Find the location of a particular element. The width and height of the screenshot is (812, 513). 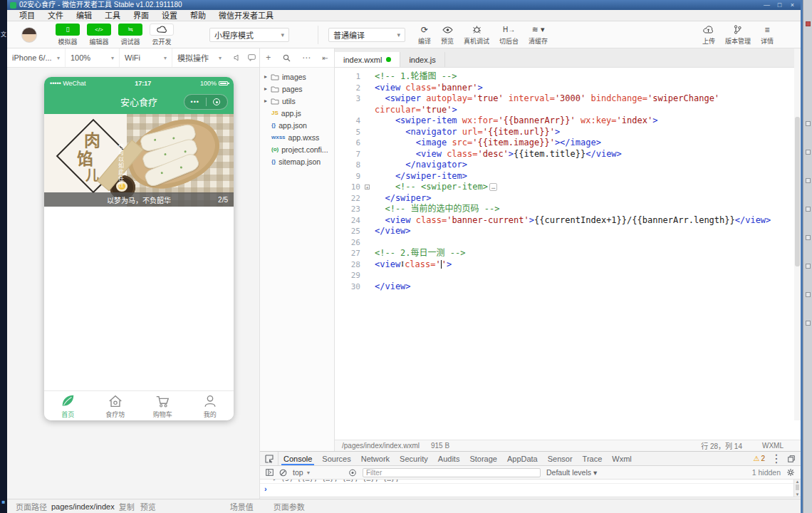

preview-button: 预览 is located at coordinates (447, 34).